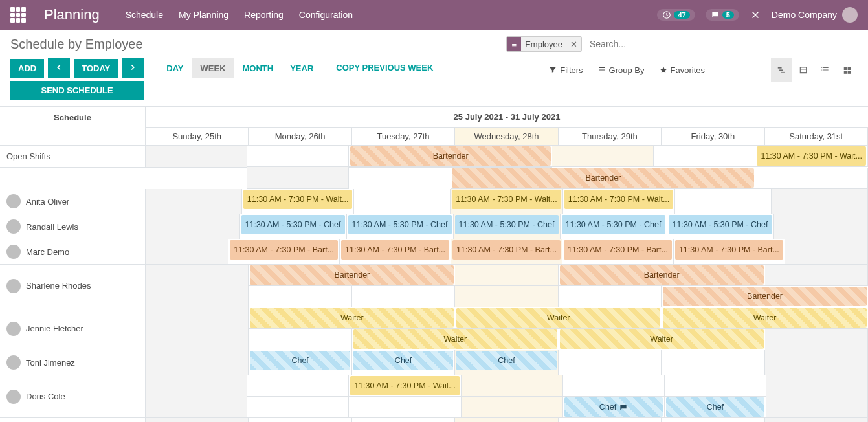 The width and height of the screenshot is (868, 422). I want to click on apps-icon, so click(18, 15).